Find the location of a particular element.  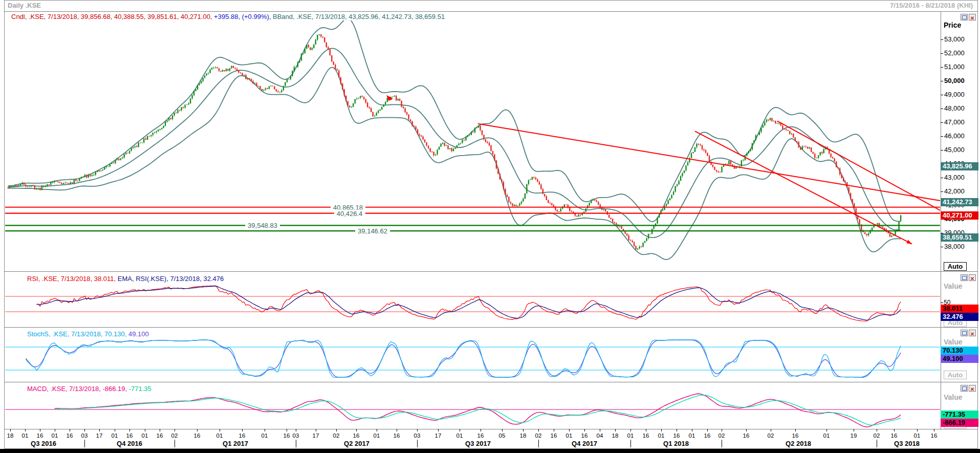

pane-separator-rsi-stoch is located at coordinates (491, 328).